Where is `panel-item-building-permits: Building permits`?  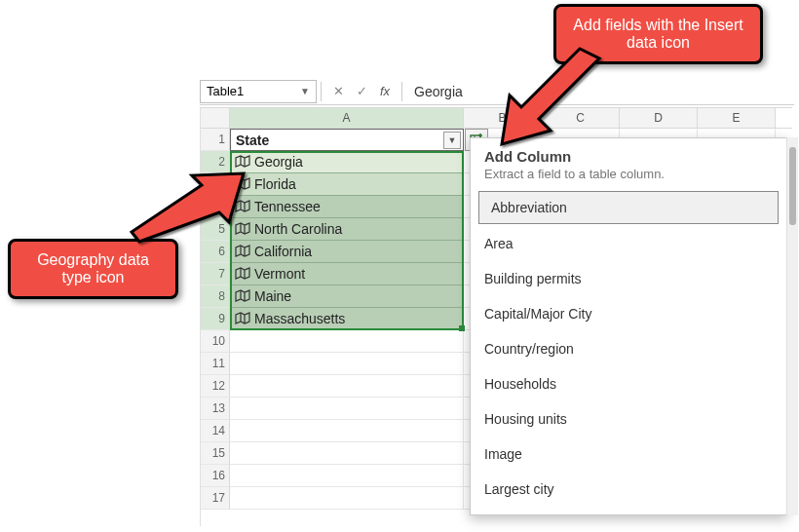 panel-item-building-permits: Building permits is located at coordinates (628, 279).